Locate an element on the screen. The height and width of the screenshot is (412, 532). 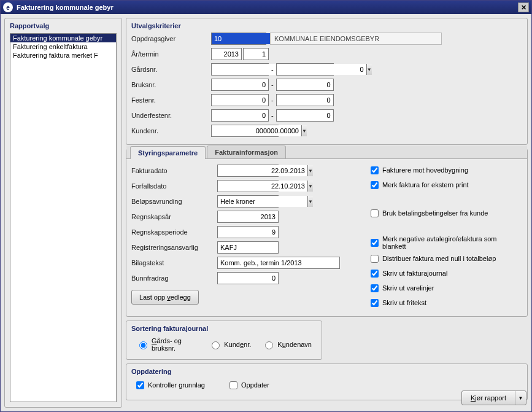
check-bruk-betalingsbetingelser is located at coordinates (374, 214).